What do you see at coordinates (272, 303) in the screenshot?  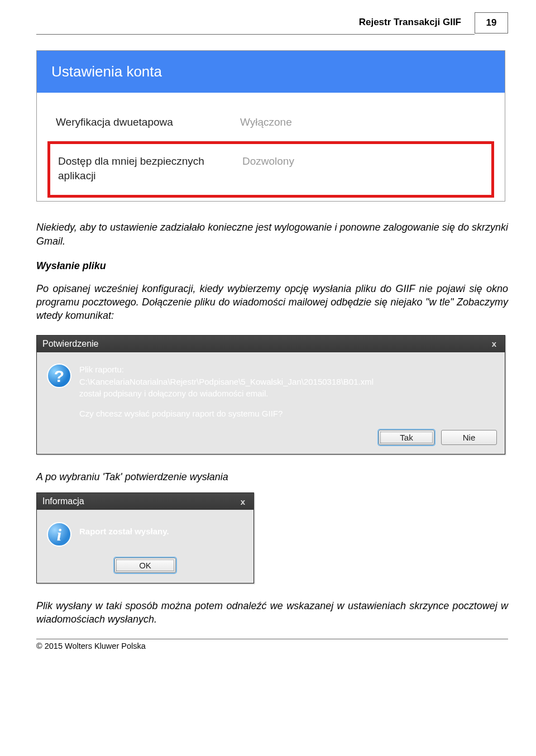 I see `paragraph: Po opisanej wcześniej konfiguracji, kied…` at bounding box center [272, 303].